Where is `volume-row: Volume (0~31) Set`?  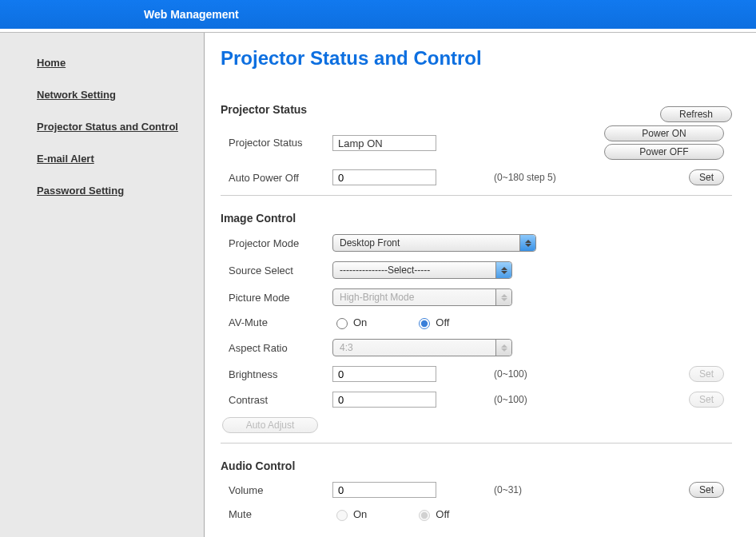
volume-row: Volume (0~31) Set is located at coordinates (476, 490).